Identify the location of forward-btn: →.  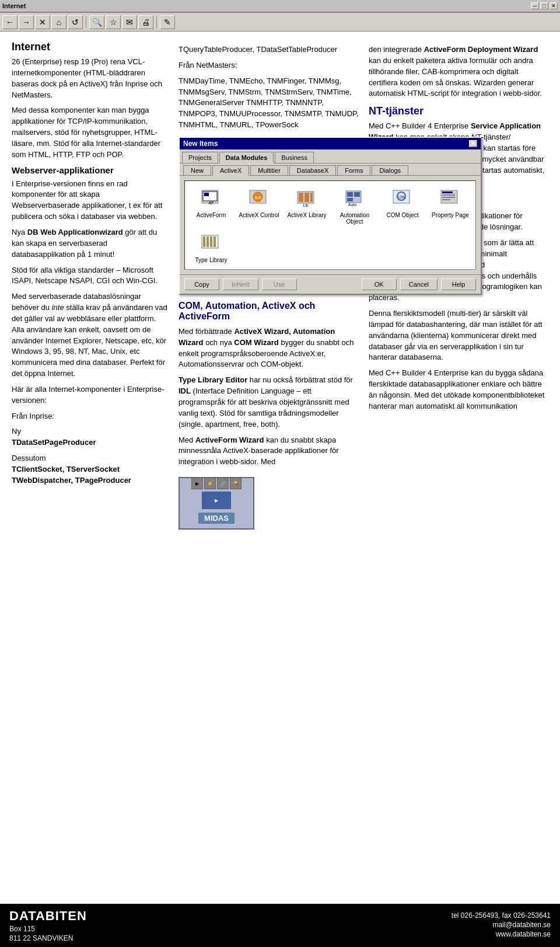
(26, 22).